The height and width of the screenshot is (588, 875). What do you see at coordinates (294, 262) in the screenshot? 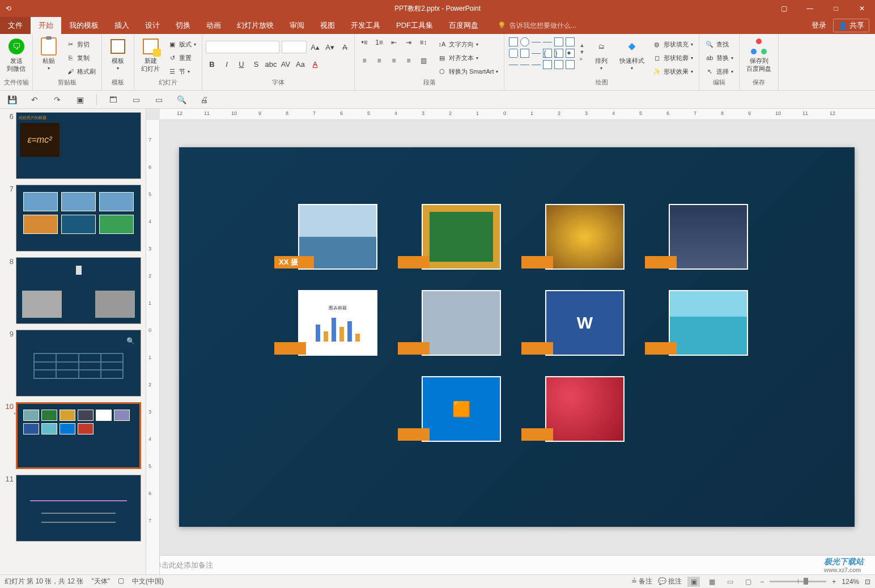
I see `slide-caption-1: XX 摄` at bounding box center [294, 262].